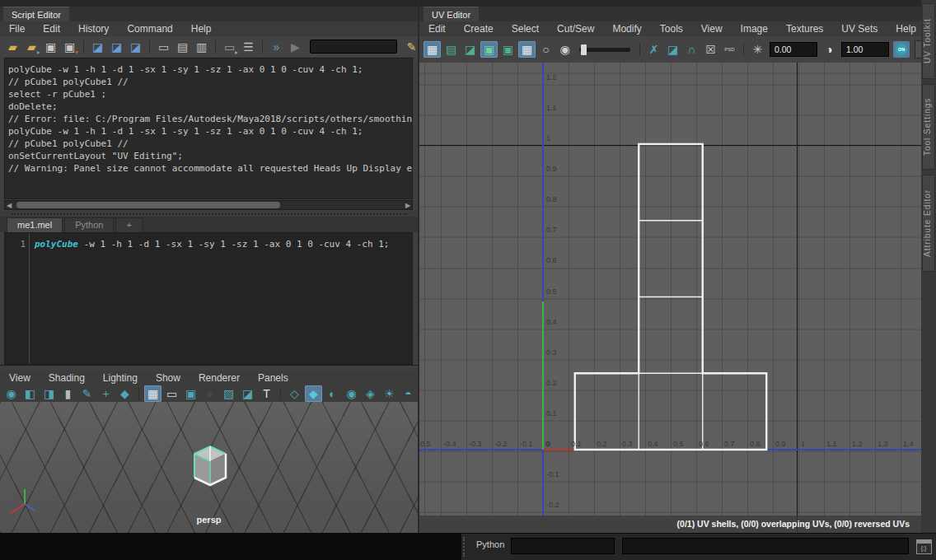  What do you see at coordinates (274, 378) in the screenshot?
I see `menu-panels: Panels` at bounding box center [274, 378].